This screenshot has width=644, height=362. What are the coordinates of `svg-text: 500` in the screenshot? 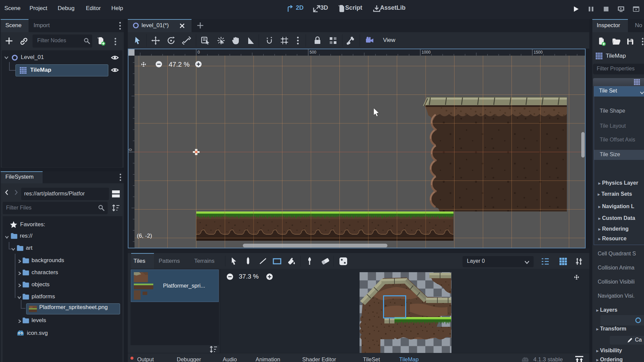 It's located at (313, 52).